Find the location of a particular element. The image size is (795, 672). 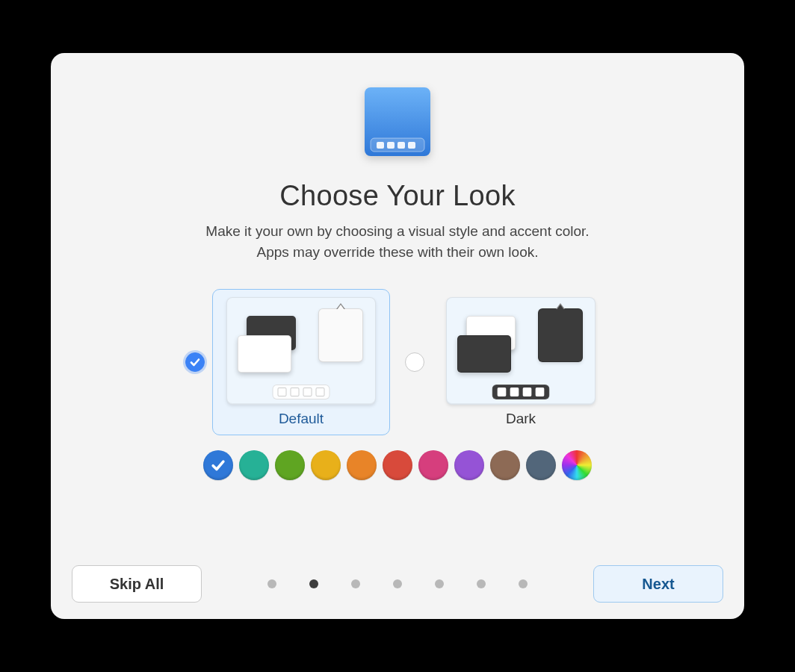

thumbnail-dark is located at coordinates (521, 351).